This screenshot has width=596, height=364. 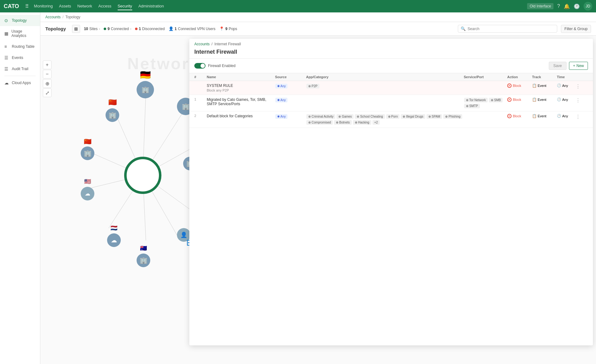 What do you see at coordinates (120, 29) in the screenshot?
I see `connected-label: Connected` at bounding box center [120, 29].